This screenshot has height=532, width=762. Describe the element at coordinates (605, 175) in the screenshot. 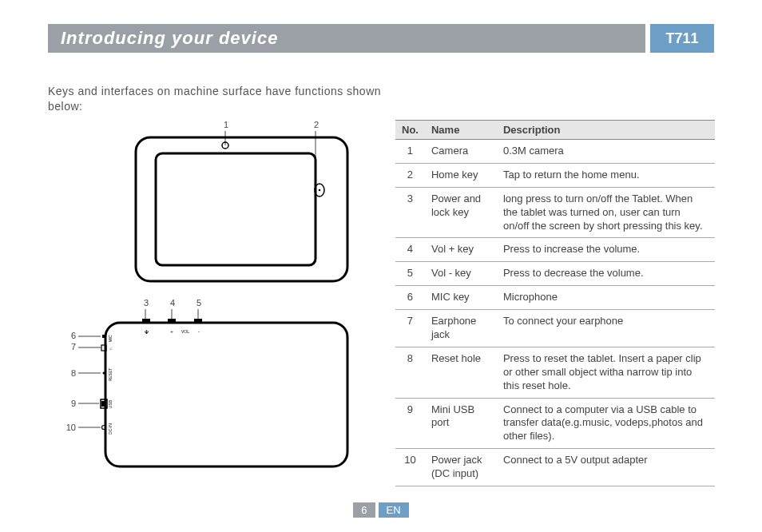

I see `cell-desc: Tap to return the home menu.` at that location.